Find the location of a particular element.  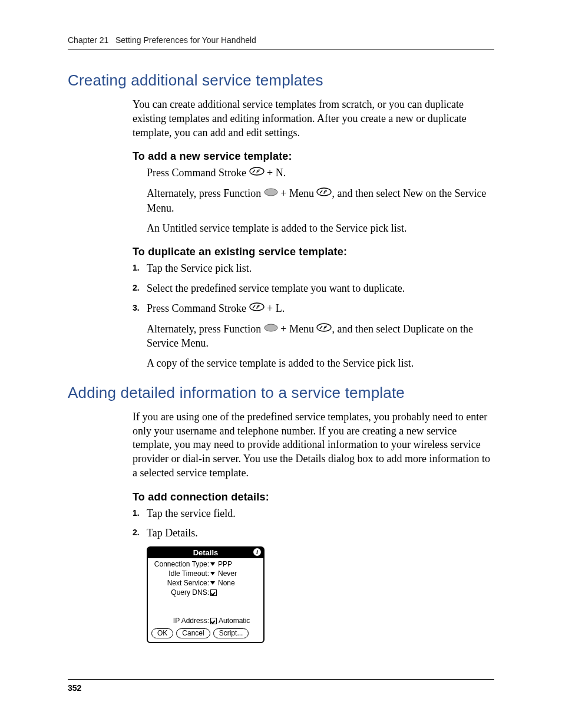

dropdown-connection-type: PPP is located at coordinates (222, 564).